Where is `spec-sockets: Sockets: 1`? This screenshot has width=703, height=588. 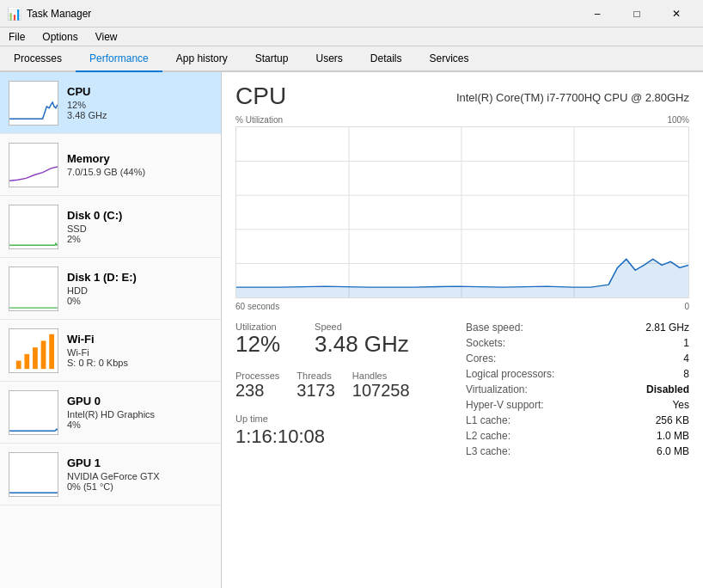 spec-sockets: Sockets: 1 is located at coordinates (578, 343).